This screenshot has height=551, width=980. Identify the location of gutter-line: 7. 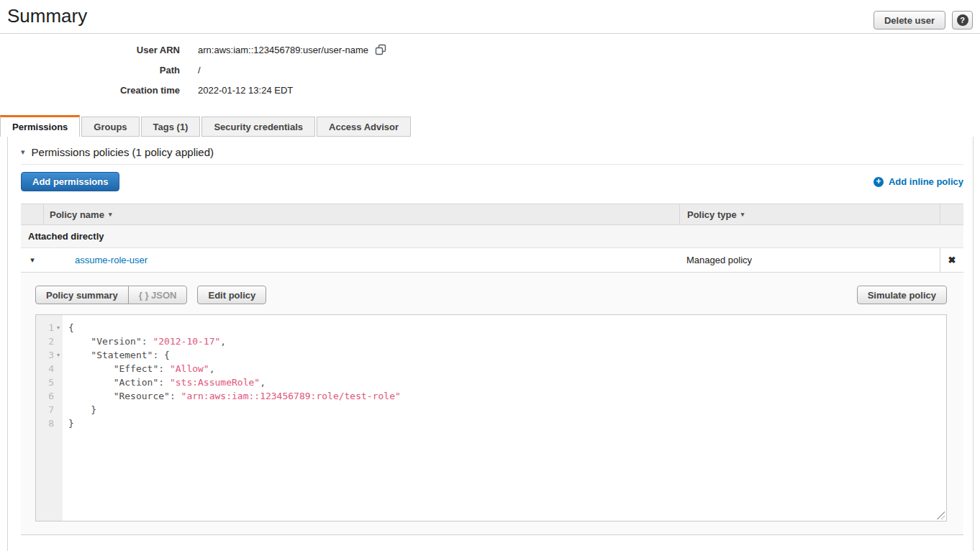
(49, 410).